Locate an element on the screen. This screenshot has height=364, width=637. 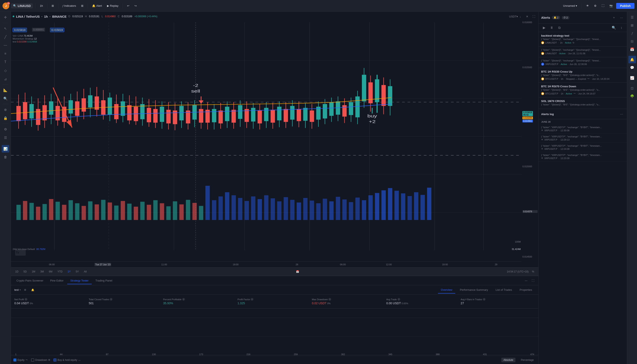
total-trades-info: i is located at coordinates (111, 300).